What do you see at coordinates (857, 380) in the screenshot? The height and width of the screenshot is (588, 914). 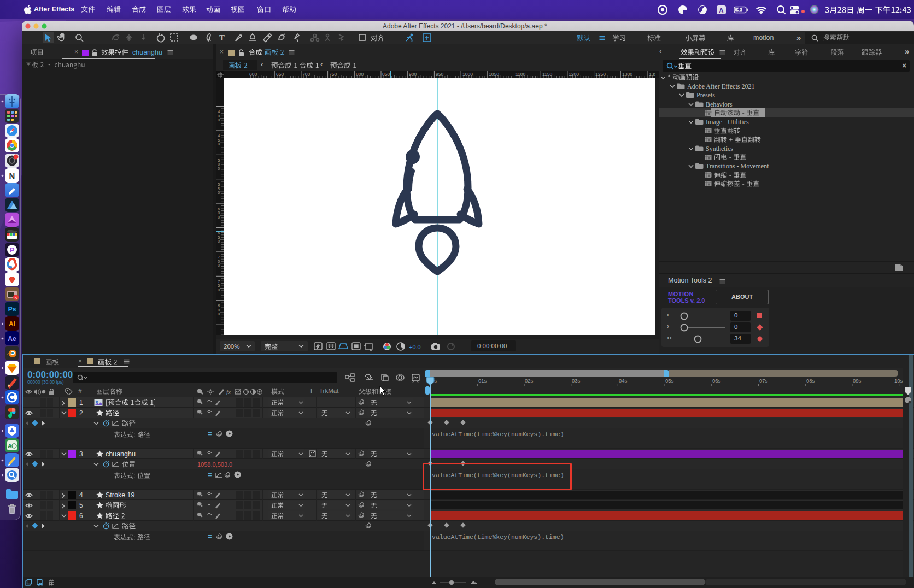 I see `svg-text: 09s` at bounding box center [857, 380].